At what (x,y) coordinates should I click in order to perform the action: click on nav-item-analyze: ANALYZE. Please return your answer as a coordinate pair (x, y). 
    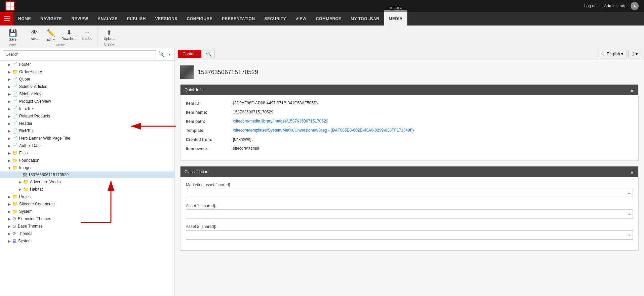
    Looking at the image, I should click on (108, 19).